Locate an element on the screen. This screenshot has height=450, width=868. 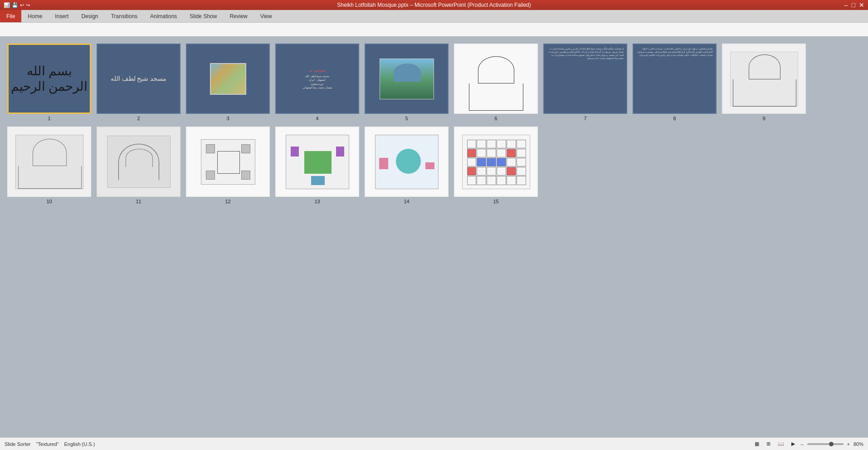
quick-undo: ↩ is located at coordinates (22, 5).